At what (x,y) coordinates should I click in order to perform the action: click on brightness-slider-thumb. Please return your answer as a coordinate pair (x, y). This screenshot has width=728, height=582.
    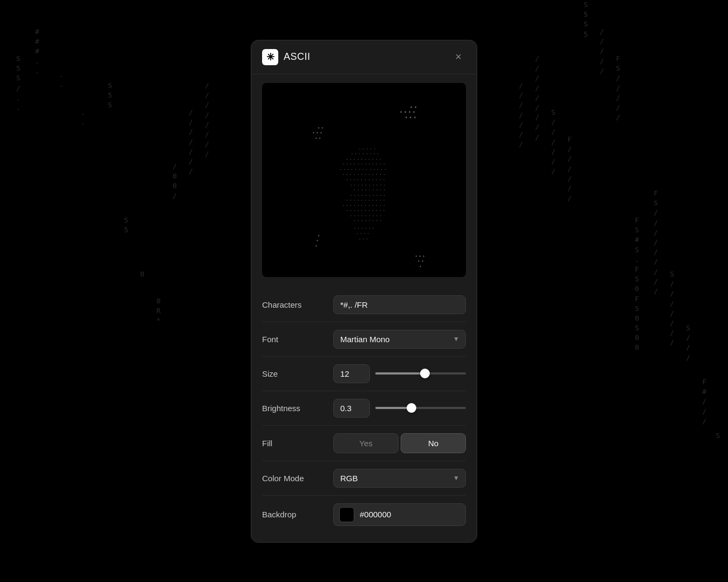
    Looking at the image, I should click on (411, 408).